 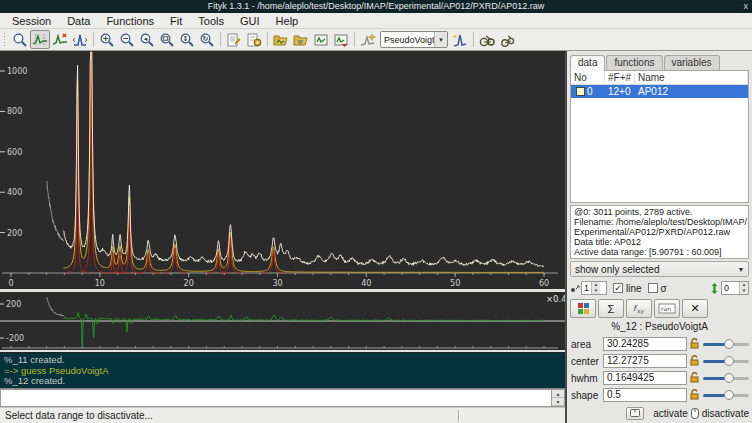 I want to click on menu-functions: Functions, so click(x=130, y=21).